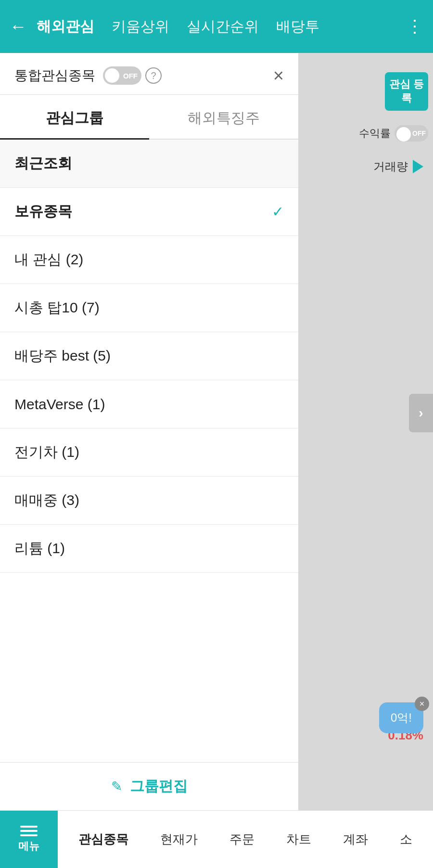  What do you see at coordinates (149, 356) in the screenshot?
I see `list-item-dividend-best: 배당주 best (5)` at bounding box center [149, 356].